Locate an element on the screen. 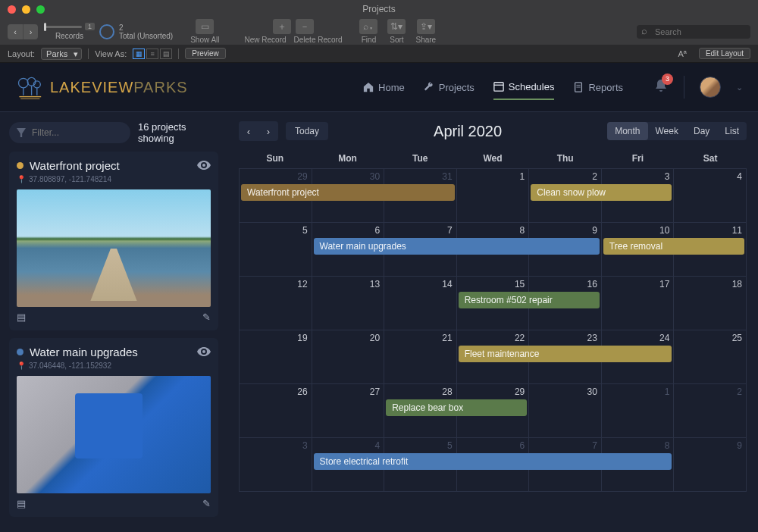 This screenshot has height=532, width=758. text-size-icon: Aª is located at coordinates (682, 54).